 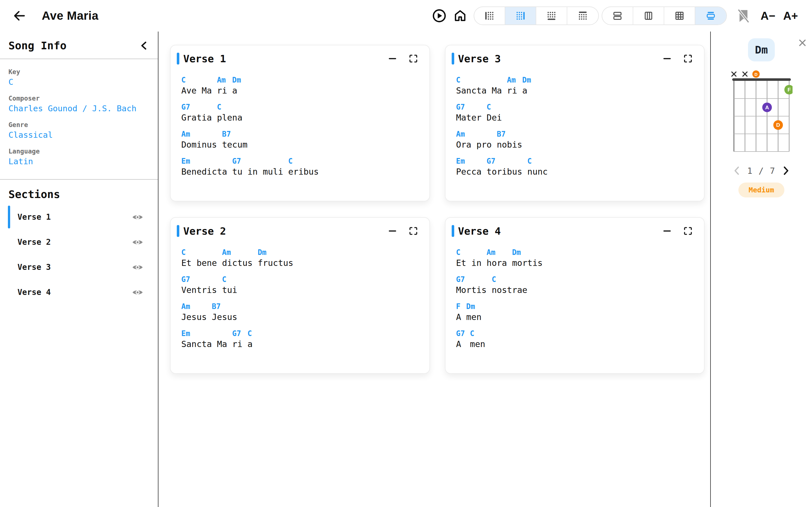 I want to click on font-decrease-button: A−, so click(x=768, y=16).